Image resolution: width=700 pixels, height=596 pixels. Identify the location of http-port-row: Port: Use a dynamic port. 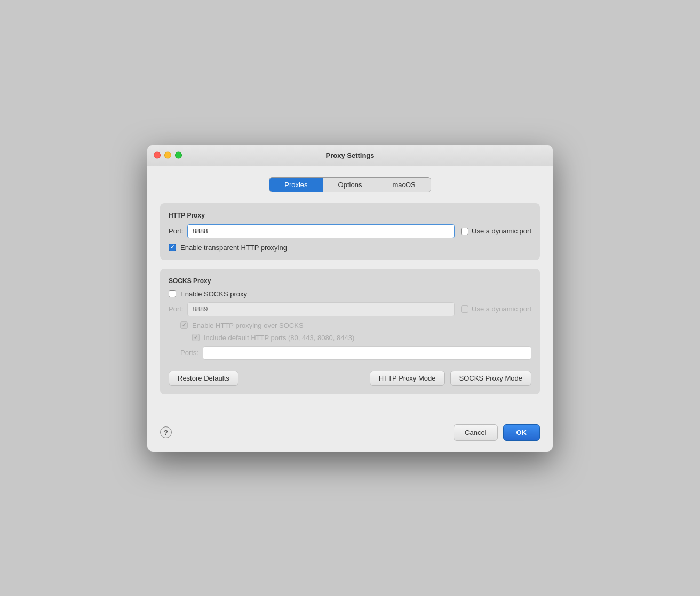
(350, 231).